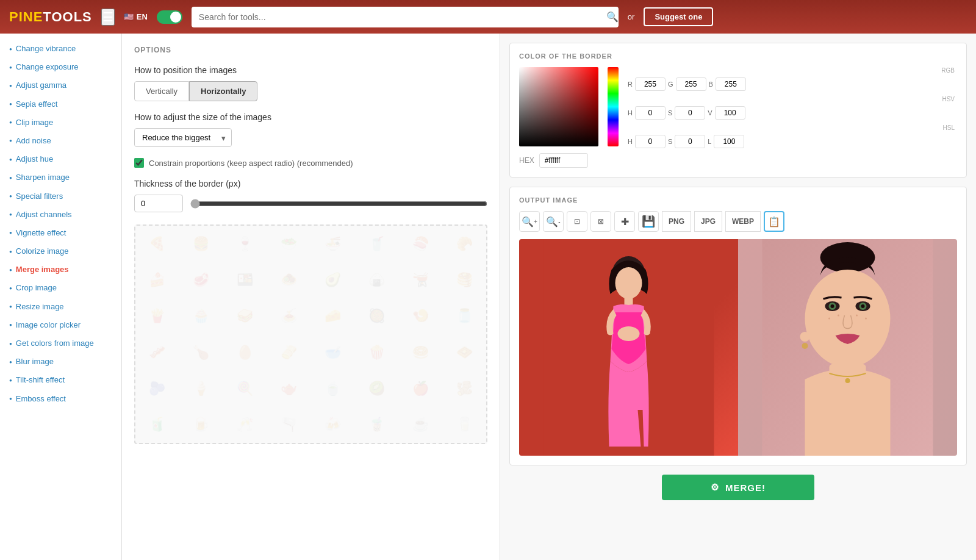  What do you see at coordinates (61, 159) in the screenshot?
I see `sidebar-item-adjust-hue: ●Adjust hue` at bounding box center [61, 159].